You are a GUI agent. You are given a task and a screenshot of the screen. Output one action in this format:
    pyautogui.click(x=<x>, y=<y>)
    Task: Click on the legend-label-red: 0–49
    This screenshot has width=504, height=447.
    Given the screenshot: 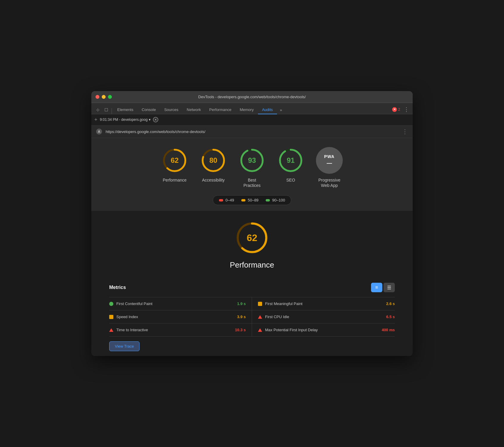 What is the action you would take?
    pyautogui.click(x=230, y=200)
    